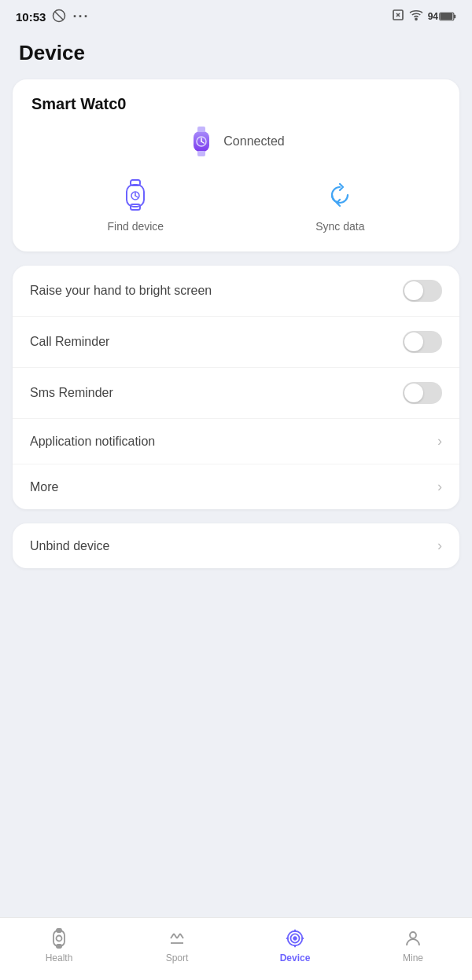  I want to click on status-time: 10:53, so click(31, 17).